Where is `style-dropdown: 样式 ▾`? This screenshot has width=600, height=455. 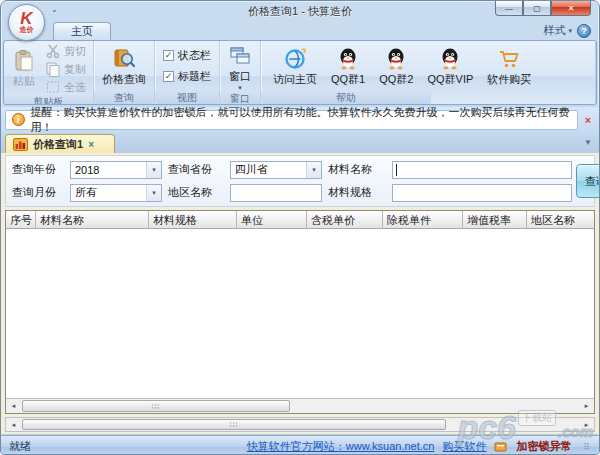 style-dropdown: 样式 ▾ is located at coordinates (558, 30).